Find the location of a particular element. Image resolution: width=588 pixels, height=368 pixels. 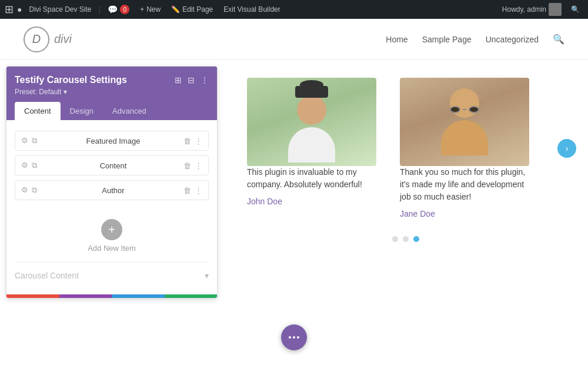

columns-icon: ⊟ is located at coordinates (191, 80).